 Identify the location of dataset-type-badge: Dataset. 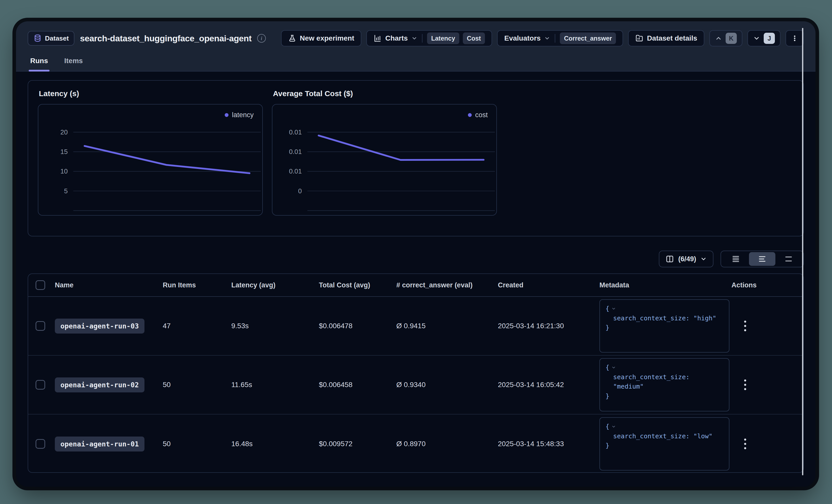
(51, 38).